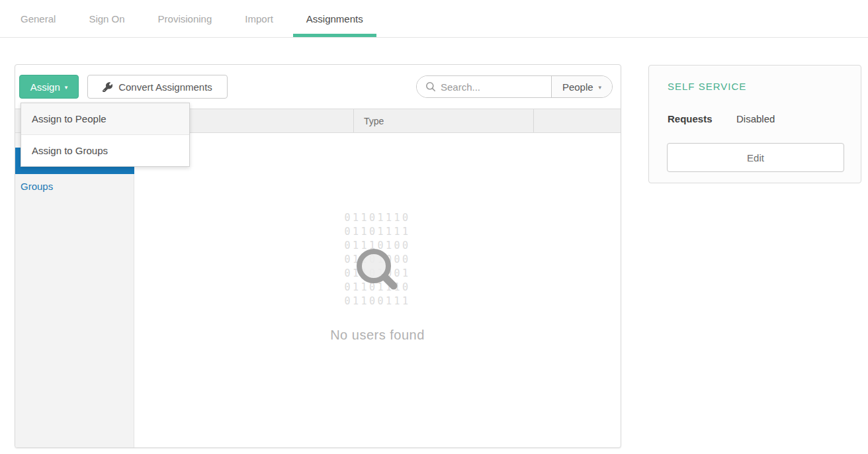 This screenshot has width=868, height=454. Describe the element at coordinates (377, 302) in the screenshot. I see `binary-line: 01100111` at that location.